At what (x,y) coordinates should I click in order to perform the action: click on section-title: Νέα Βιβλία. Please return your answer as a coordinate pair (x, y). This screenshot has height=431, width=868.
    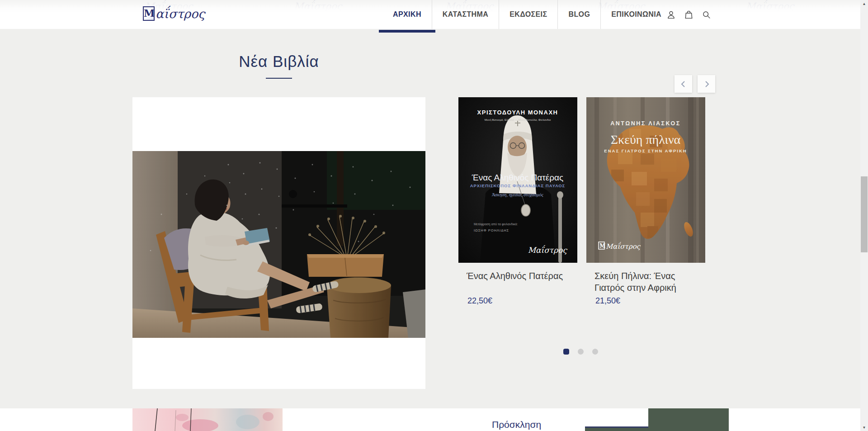
    Looking at the image, I should click on (279, 62).